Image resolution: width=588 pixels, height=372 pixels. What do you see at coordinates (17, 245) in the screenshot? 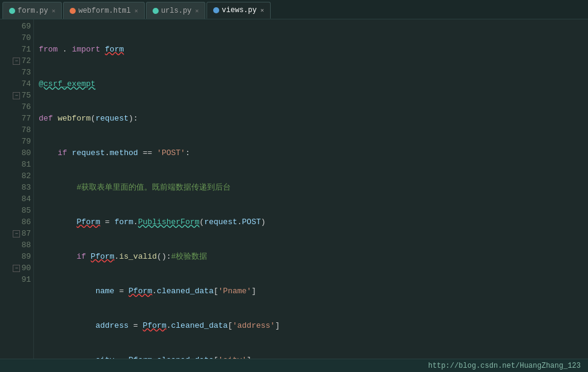
I see `line-num-88: 88` at bounding box center [17, 245].